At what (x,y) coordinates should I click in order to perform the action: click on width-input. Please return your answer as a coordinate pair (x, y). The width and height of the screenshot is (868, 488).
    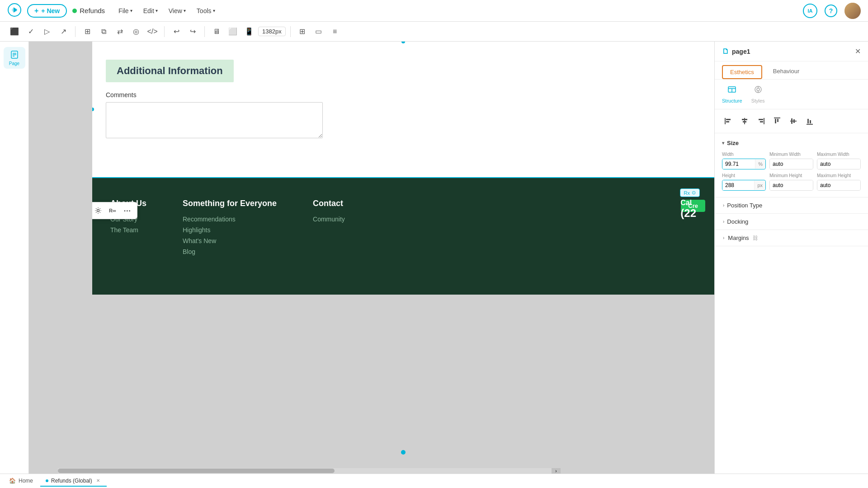
    Looking at the image, I should click on (739, 164).